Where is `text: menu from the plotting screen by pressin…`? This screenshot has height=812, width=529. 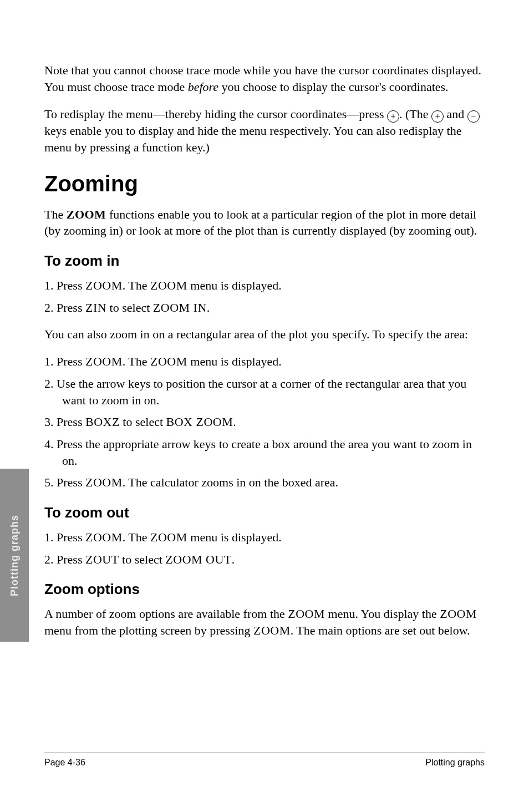 text: menu from the plotting screen by pressin… is located at coordinates (149, 630).